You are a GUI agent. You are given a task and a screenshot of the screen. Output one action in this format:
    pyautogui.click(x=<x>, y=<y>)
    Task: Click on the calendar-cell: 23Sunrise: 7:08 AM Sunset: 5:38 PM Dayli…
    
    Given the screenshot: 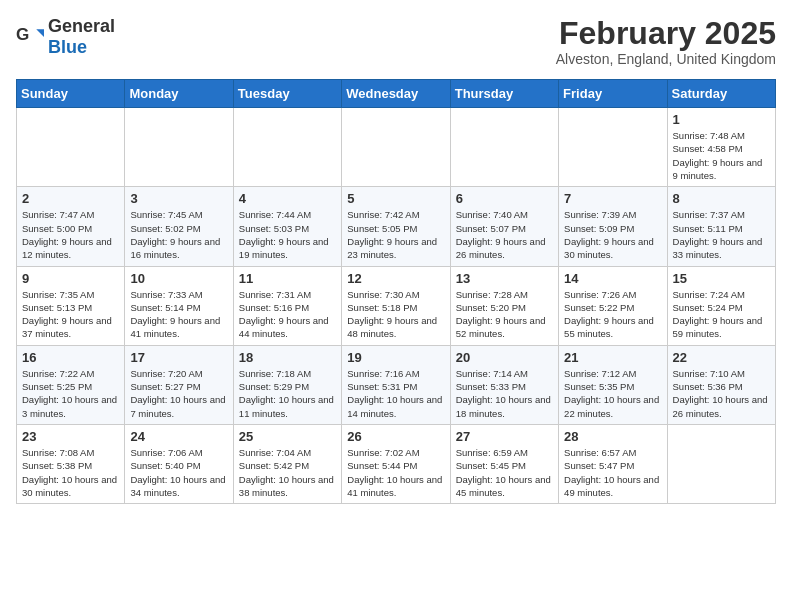 What is the action you would take?
    pyautogui.click(x=71, y=464)
    